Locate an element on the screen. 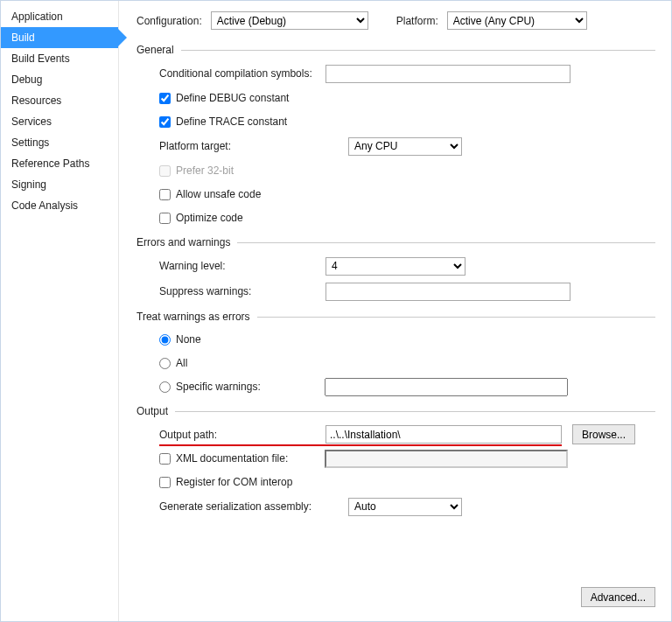  sidebar-item-build-events: Build Events is located at coordinates (60, 59).